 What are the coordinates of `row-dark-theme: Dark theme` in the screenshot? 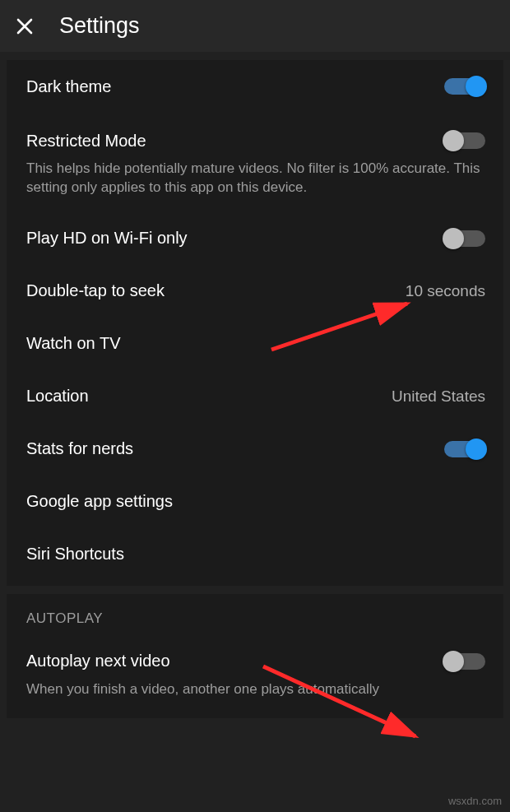 It's located at (255, 86).